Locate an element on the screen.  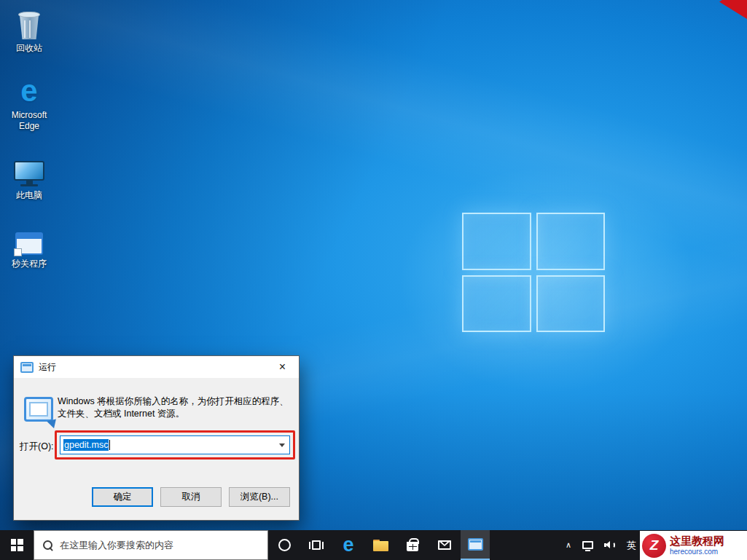
edge-taskbar-button: e is located at coordinates (348, 545).